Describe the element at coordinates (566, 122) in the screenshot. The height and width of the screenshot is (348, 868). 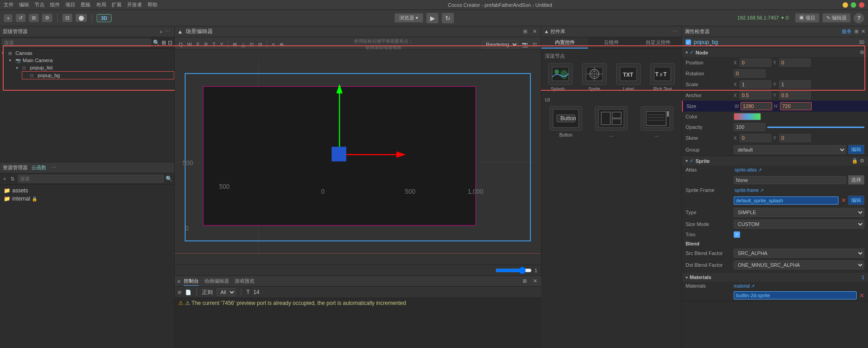
I see `ui-node-button: Button Button` at that location.